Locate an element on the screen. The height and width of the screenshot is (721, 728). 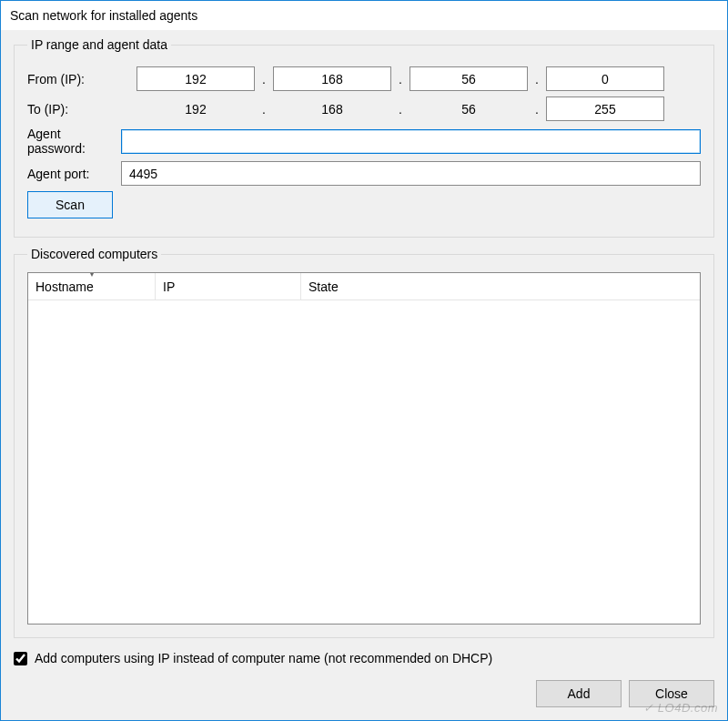
from-ip-row: From (IP): . . . is located at coordinates (364, 78).